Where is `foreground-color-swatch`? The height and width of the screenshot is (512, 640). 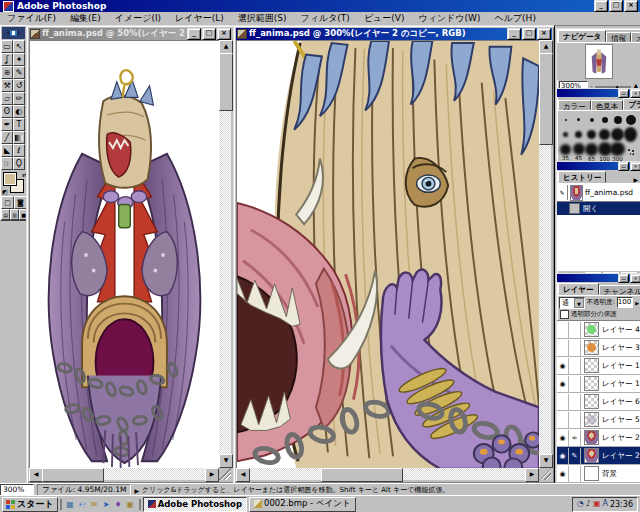 foreground-color-swatch is located at coordinates (10, 179).